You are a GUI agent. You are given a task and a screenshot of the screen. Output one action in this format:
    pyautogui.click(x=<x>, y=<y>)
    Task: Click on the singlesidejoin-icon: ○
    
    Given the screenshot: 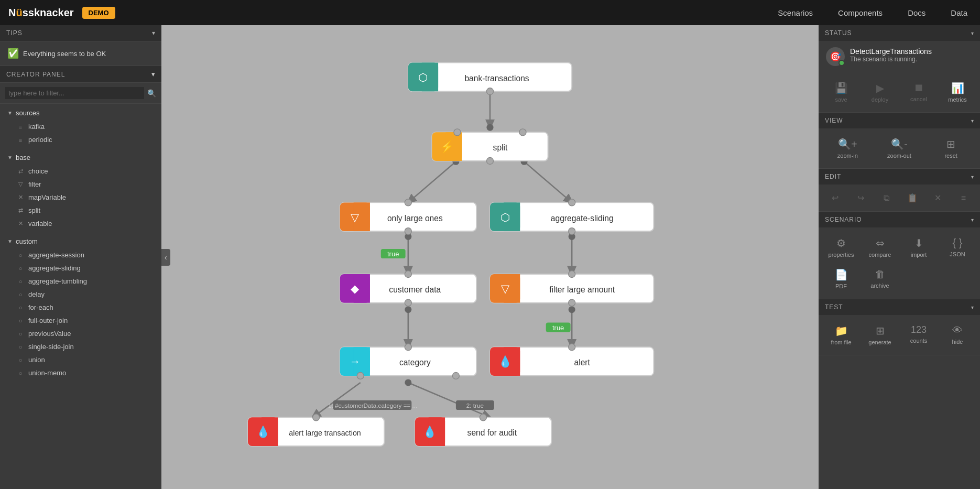 What is the action you would take?
    pyautogui.click(x=20, y=347)
    